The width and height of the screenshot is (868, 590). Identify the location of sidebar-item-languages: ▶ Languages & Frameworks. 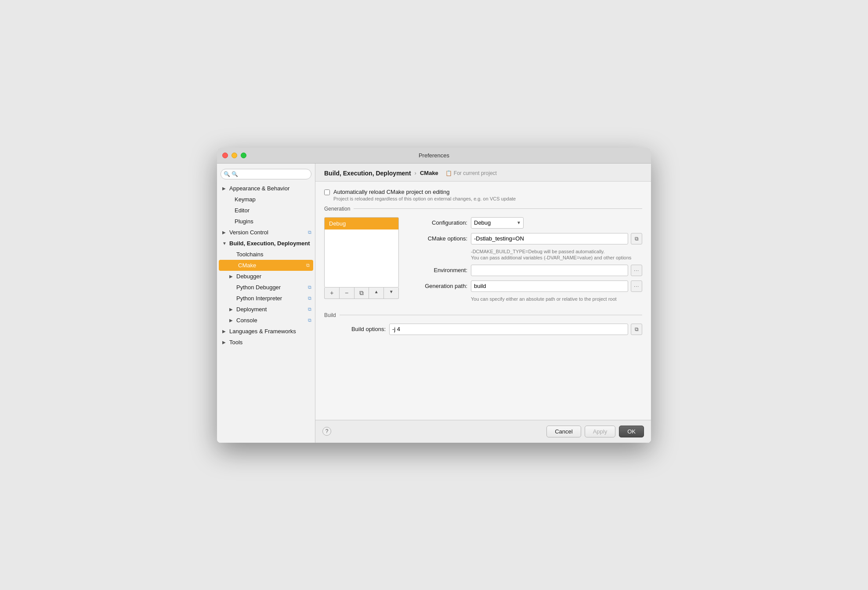
(266, 331).